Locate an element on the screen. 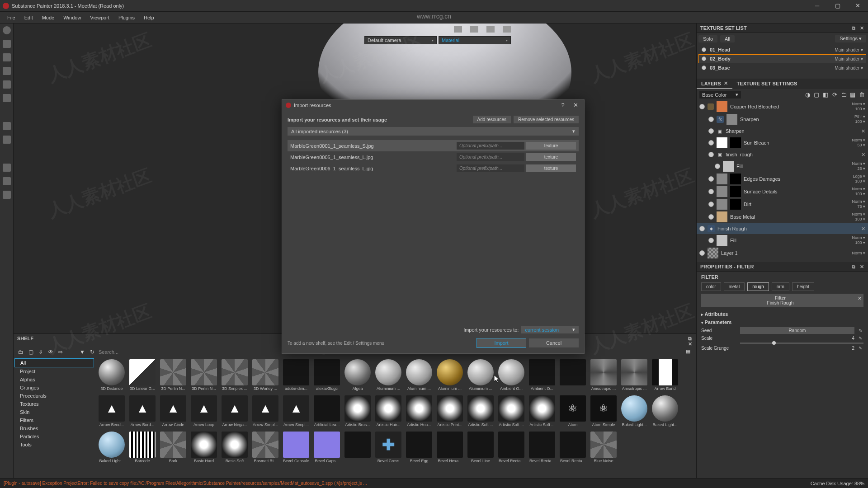 The image size is (868, 488). shelf-item: Bevel Line is located at coordinates (481, 449).